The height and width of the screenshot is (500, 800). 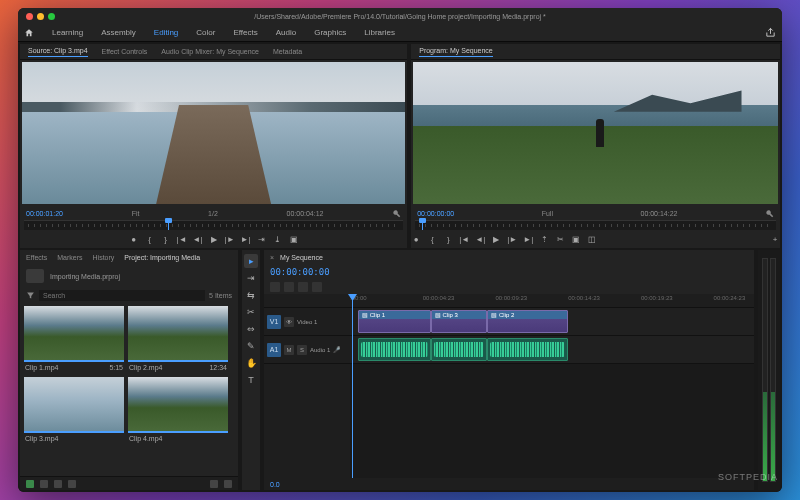 What do you see at coordinates (136, 214) in the screenshot?
I see `source-zoom-fit: Fit` at bounding box center [136, 214].